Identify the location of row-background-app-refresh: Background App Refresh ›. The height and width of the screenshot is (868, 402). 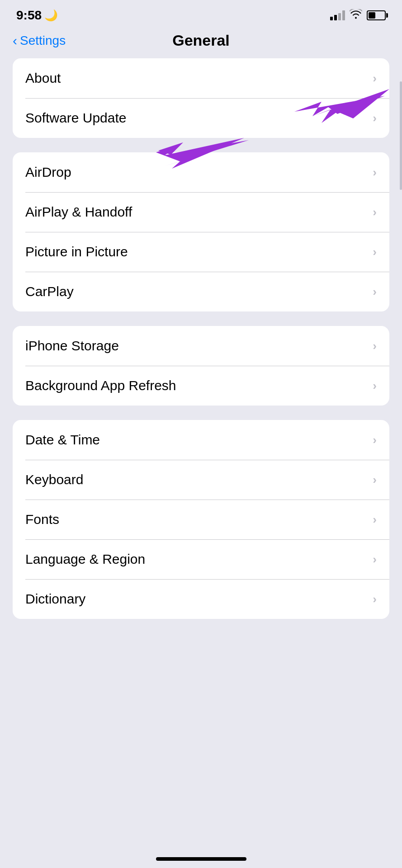
(201, 386).